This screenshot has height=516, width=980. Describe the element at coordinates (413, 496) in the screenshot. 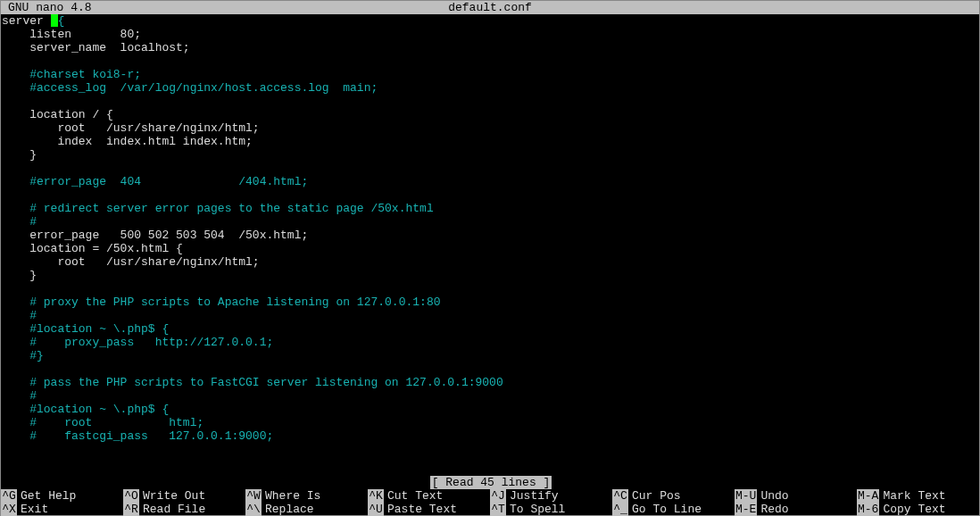

I see `shortcut-label: Cut Text` at that location.